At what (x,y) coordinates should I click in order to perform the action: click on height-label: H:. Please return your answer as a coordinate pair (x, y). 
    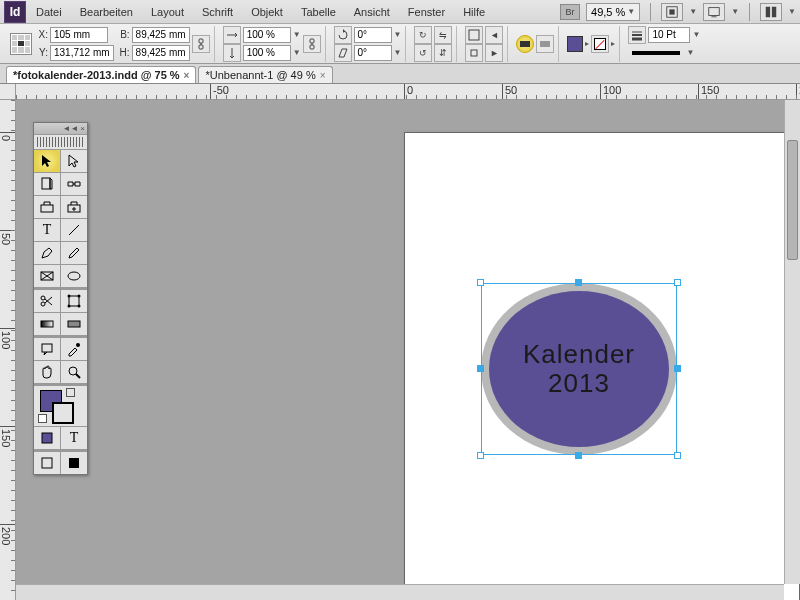
    Looking at the image, I should click on (123, 52).